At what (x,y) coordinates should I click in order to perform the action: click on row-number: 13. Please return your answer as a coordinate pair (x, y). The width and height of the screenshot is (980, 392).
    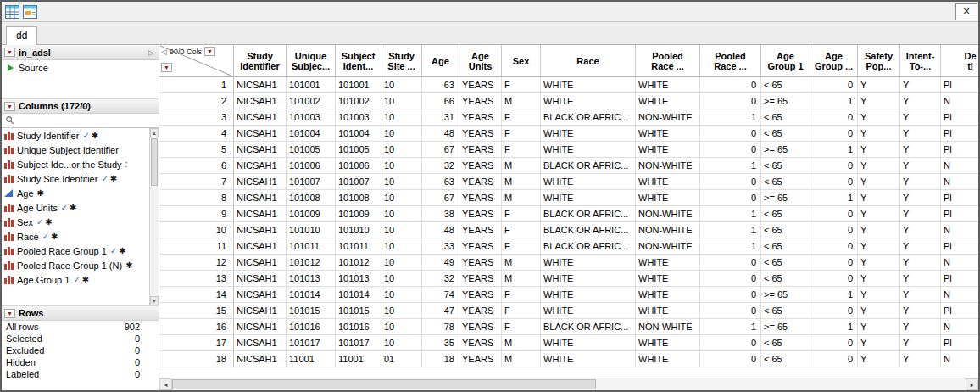
    Looking at the image, I should click on (197, 278).